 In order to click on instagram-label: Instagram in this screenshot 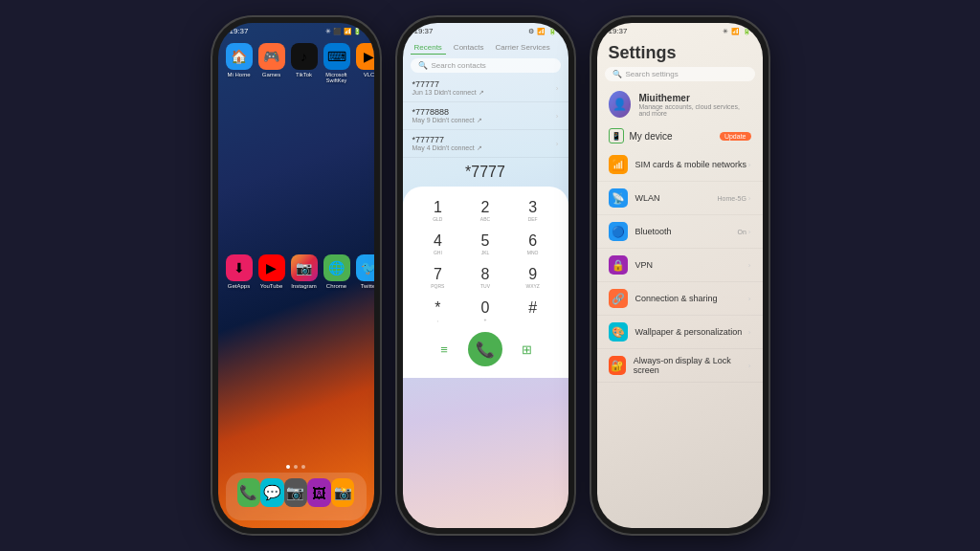, I will do `click(304, 287)`.